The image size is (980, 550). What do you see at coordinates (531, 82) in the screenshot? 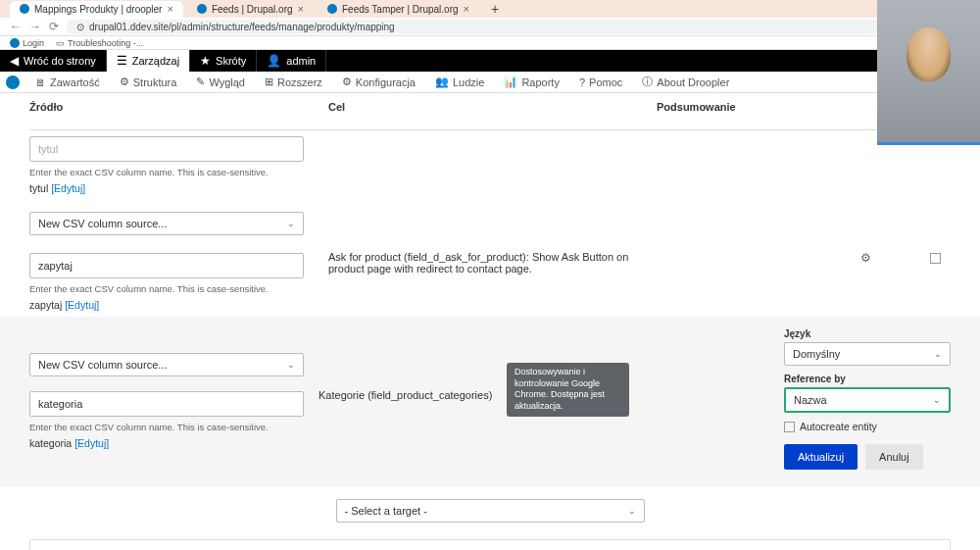
I see `nav-reports: 📊Raporty` at bounding box center [531, 82].